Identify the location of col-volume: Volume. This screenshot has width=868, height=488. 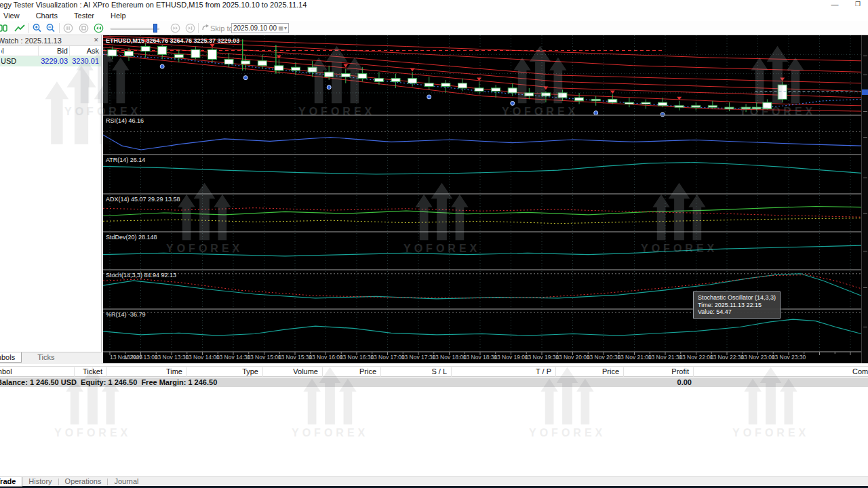
(293, 372).